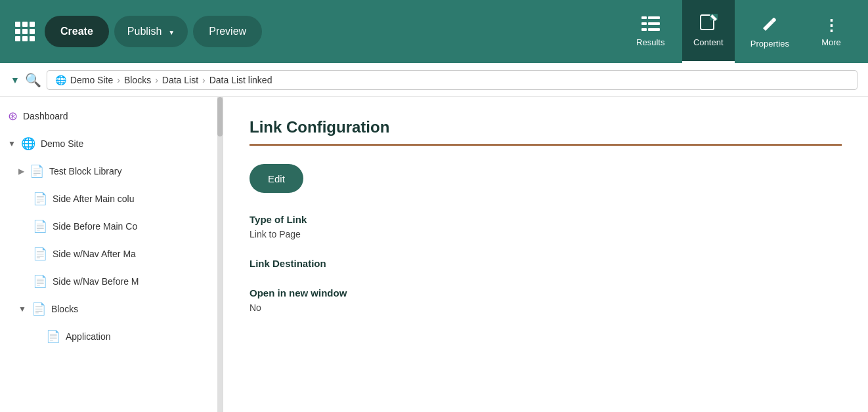 This screenshot has height=412, width=868. What do you see at coordinates (13, 116) in the screenshot?
I see `dashboard-icon: ⊛` at bounding box center [13, 116].